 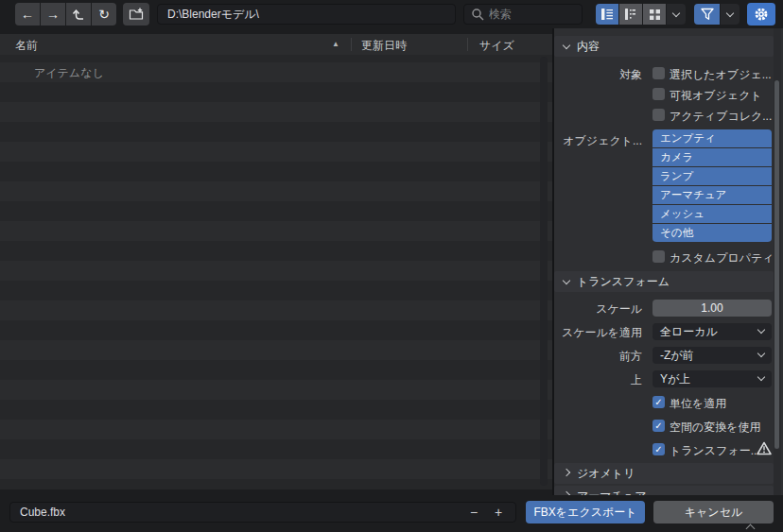 I want to click on warning-icon, so click(x=764, y=448).